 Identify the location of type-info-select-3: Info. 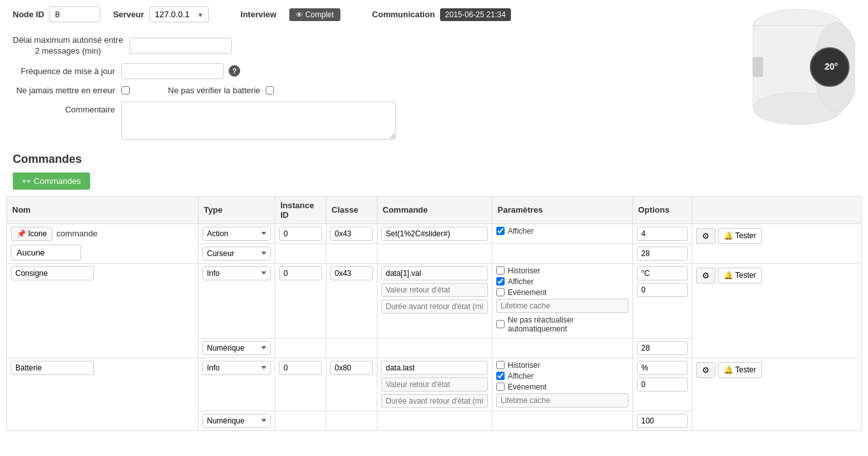
(236, 368).